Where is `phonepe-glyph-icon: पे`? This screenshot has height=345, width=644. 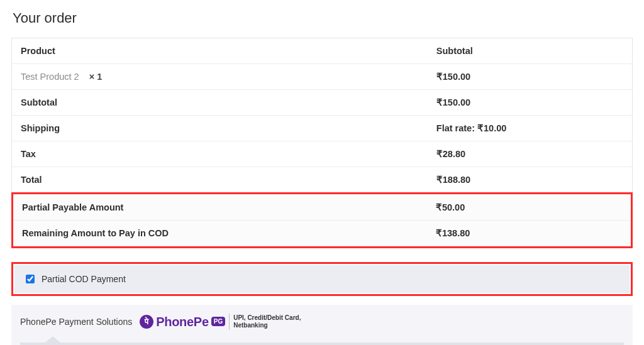
phonepe-glyph-icon: पे is located at coordinates (147, 322).